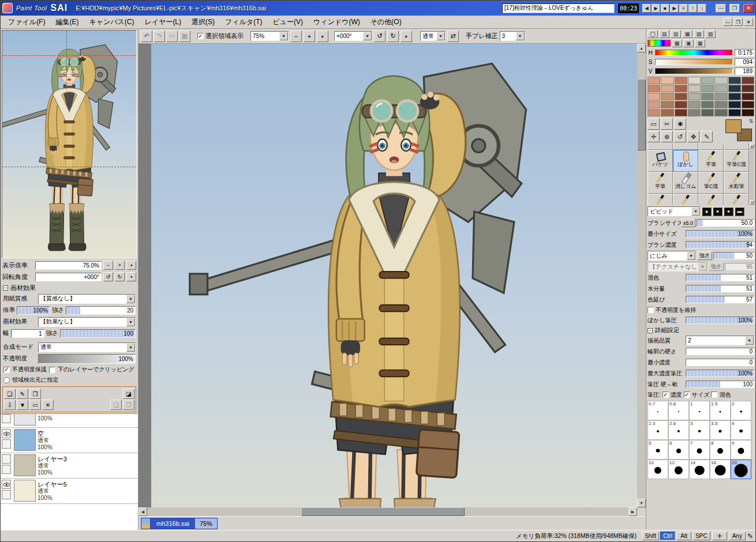 The height and width of the screenshot is (542, 756). Describe the element at coordinates (720, 352) in the screenshot. I see `edge-hardness-slider: 0` at that location.